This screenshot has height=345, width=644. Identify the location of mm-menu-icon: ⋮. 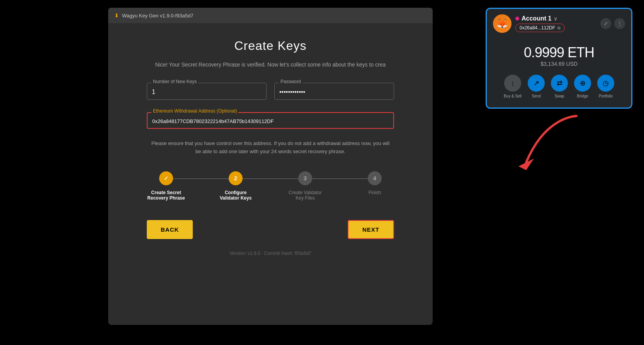
(620, 24).